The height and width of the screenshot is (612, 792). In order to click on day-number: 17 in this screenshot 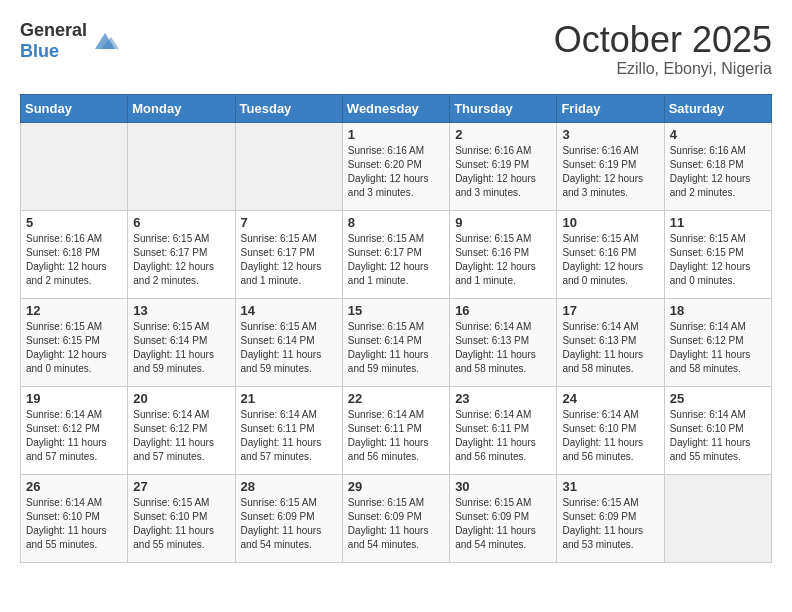, I will do `click(610, 310)`.